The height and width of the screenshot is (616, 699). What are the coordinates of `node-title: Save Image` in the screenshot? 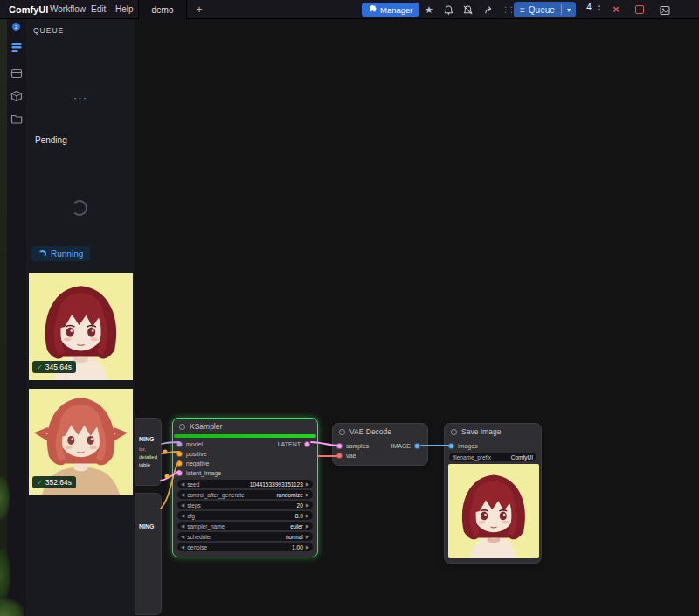 It's located at (481, 432).